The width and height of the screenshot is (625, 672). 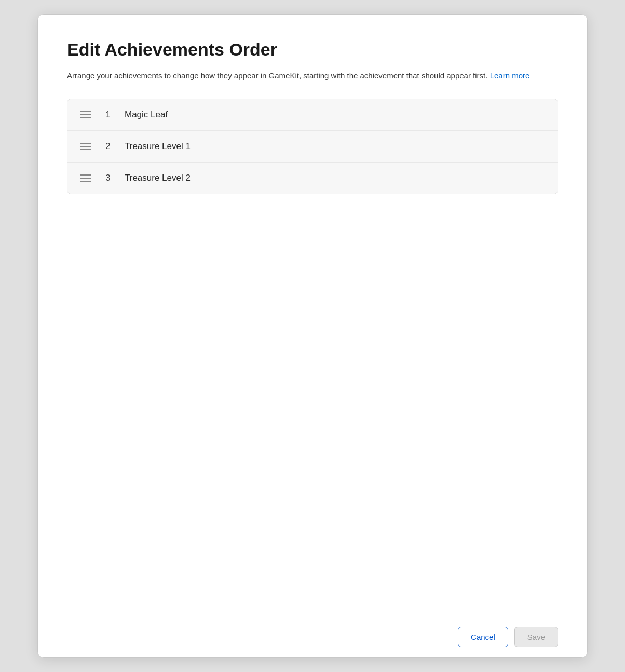 I want to click on dialog-footer: Cancel Save, so click(x=312, y=637).